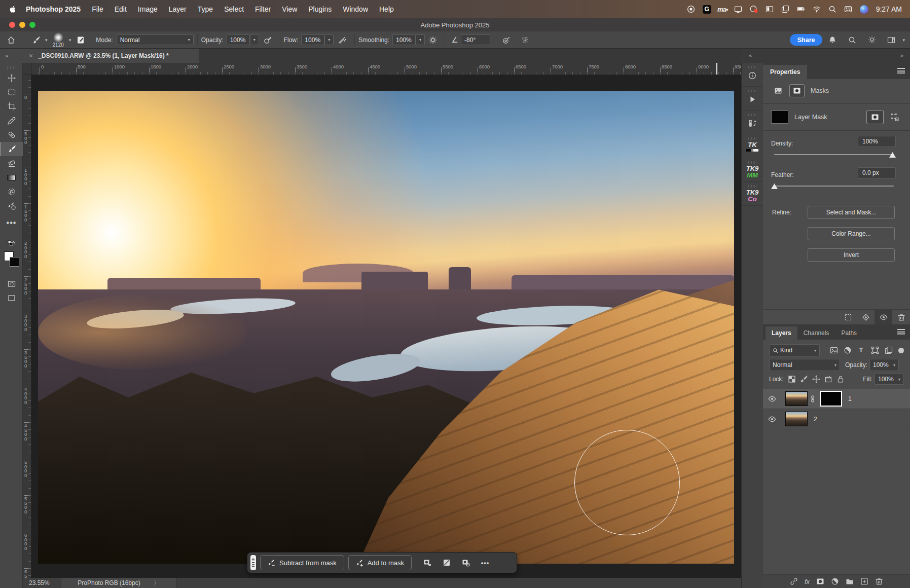 Image resolution: width=910 pixels, height=588 pixels. I want to click on crop-tool, so click(11, 106).